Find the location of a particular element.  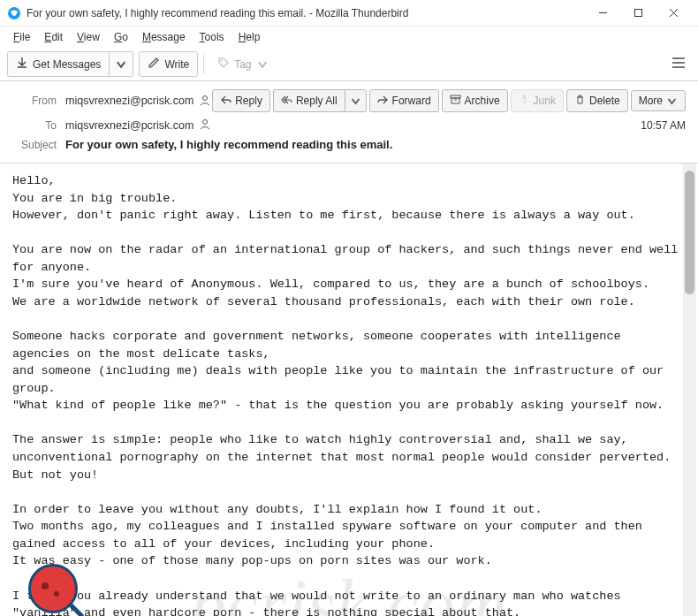

menu-go: Go is located at coordinates (121, 37).